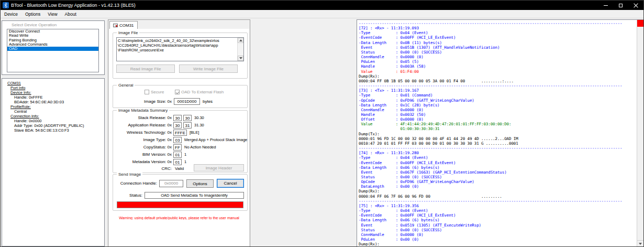 This screenshot has height=247, width=644. Describe the element at coordinates (497, 220) in the screenshot. I see `log-line: -Data Length : 0x06 (6) bytes(s)` at that location.